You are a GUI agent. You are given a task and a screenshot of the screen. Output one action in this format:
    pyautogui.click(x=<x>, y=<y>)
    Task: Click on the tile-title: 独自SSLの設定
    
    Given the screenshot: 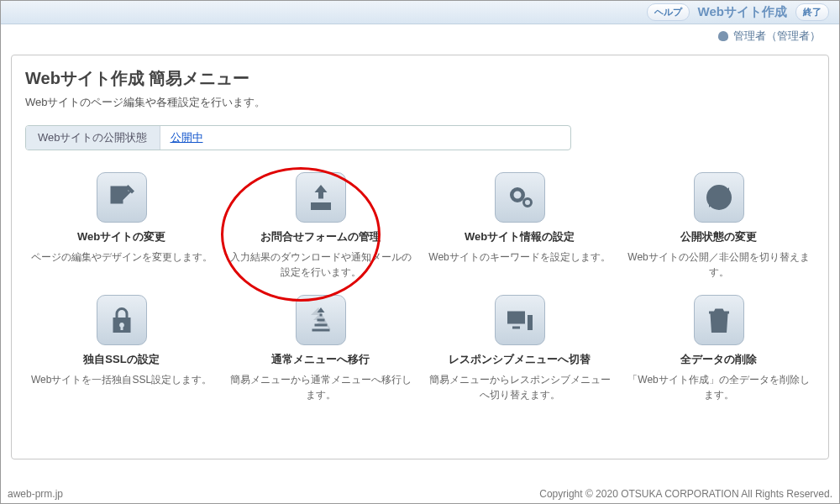 What is the action you would take?
    pyautogui.click(x=121, y=360)
    